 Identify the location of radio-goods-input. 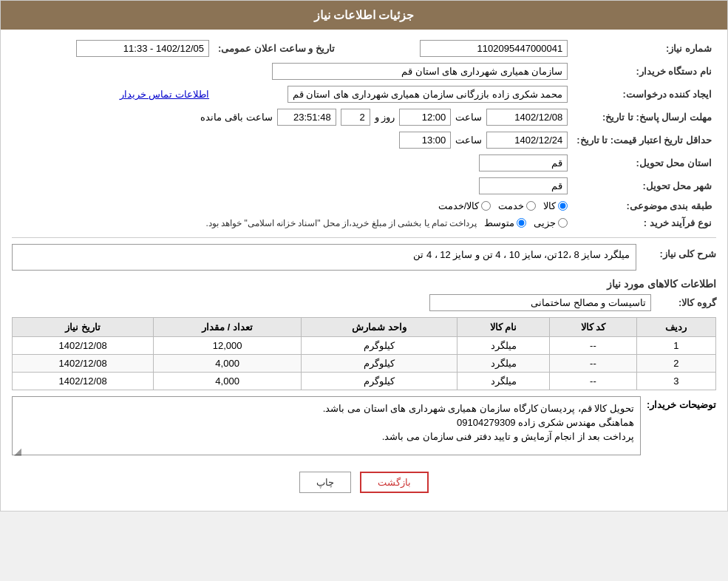
(563, 205).